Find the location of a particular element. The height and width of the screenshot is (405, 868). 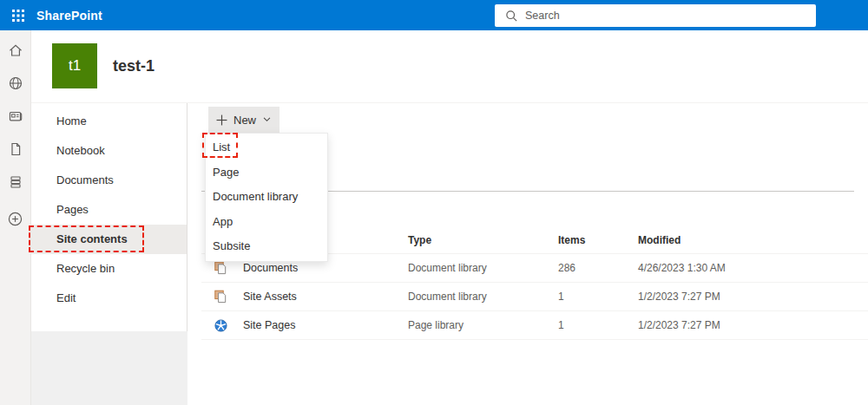

menu-item-document-library: Document library is located at coordinates (266, 198).